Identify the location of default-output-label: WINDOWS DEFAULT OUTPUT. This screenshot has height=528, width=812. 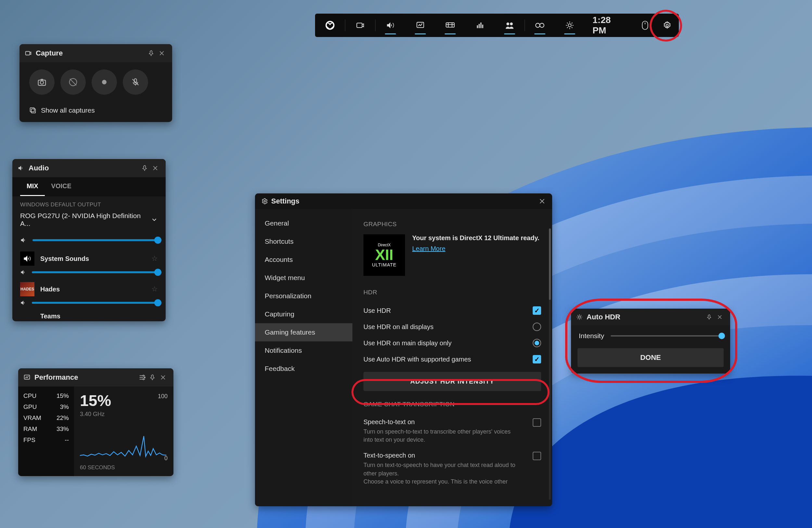
(89, 203).